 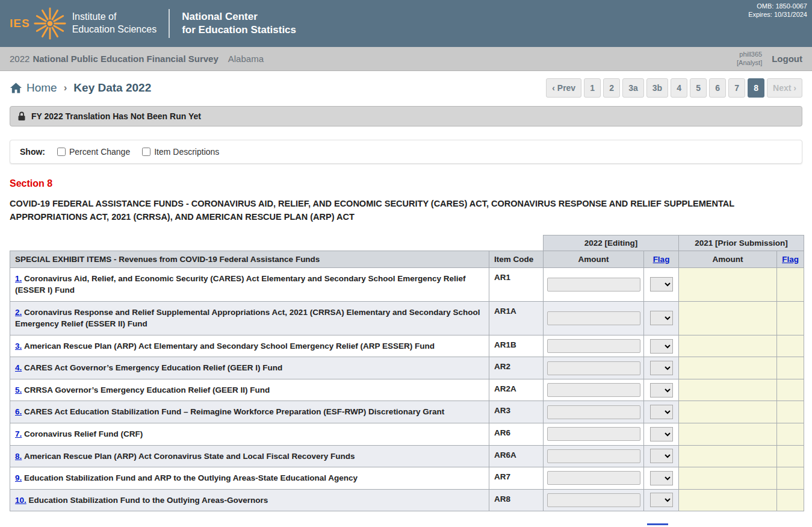 What do you see at coordinates (83, 434) in the screenshot?
I see `row-label: Coronavirus Relief Fund (CRF)` at bounding box center [83, 434].